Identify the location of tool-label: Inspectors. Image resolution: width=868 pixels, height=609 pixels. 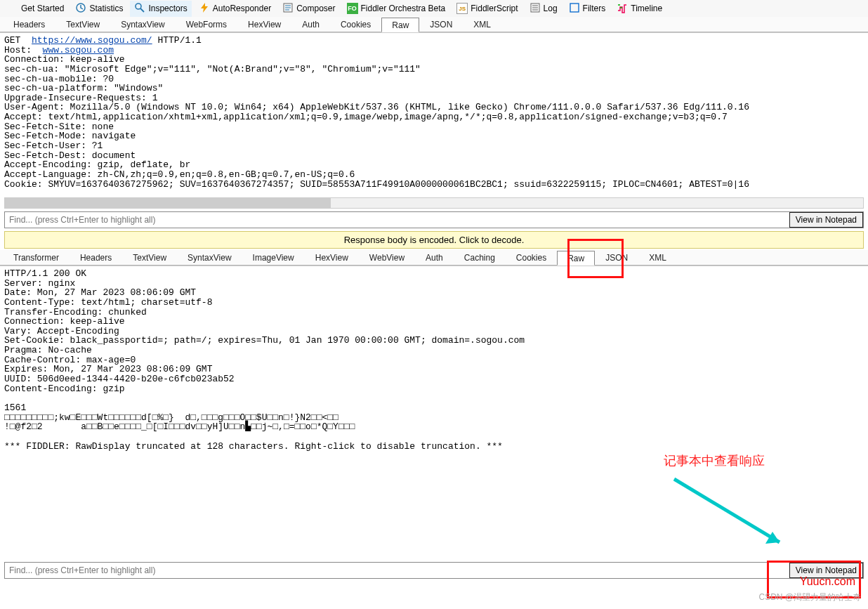
(167, 8).